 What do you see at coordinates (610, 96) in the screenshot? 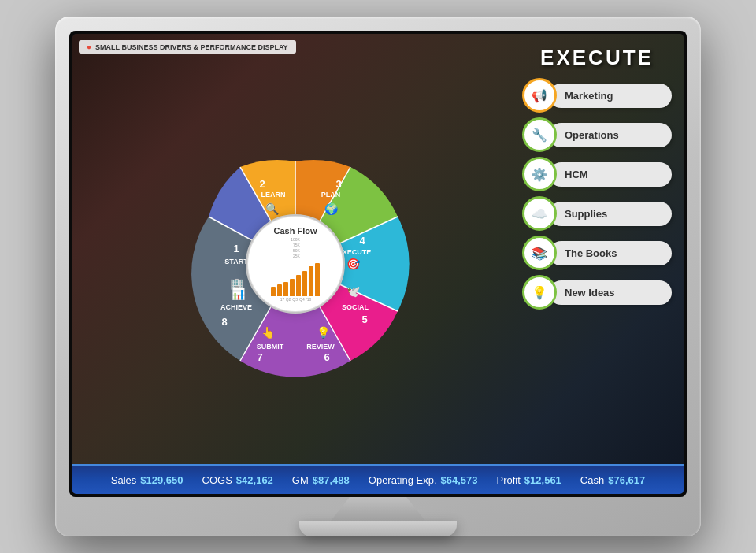
I see `marketing-label: Marketing` at bounding box center [610, 96].